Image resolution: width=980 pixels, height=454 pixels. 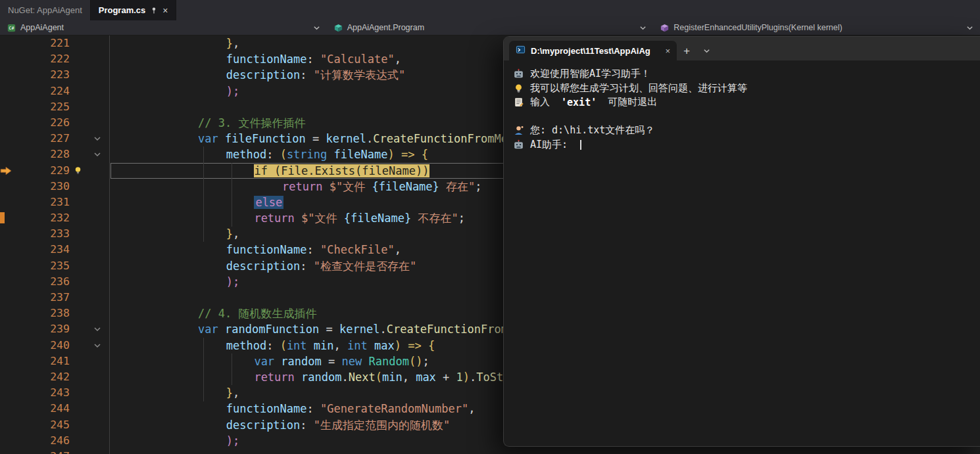 I want to click on code-line-247: 247, so click(x=490, y=451).